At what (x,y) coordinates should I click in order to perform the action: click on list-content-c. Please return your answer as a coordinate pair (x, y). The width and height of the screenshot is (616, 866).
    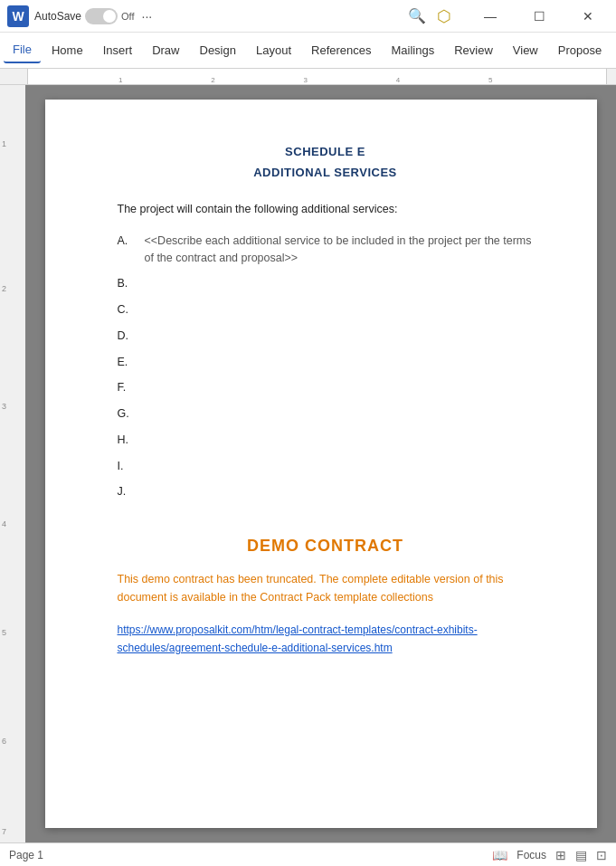
    Looking at the image, I should click on (339, 309).